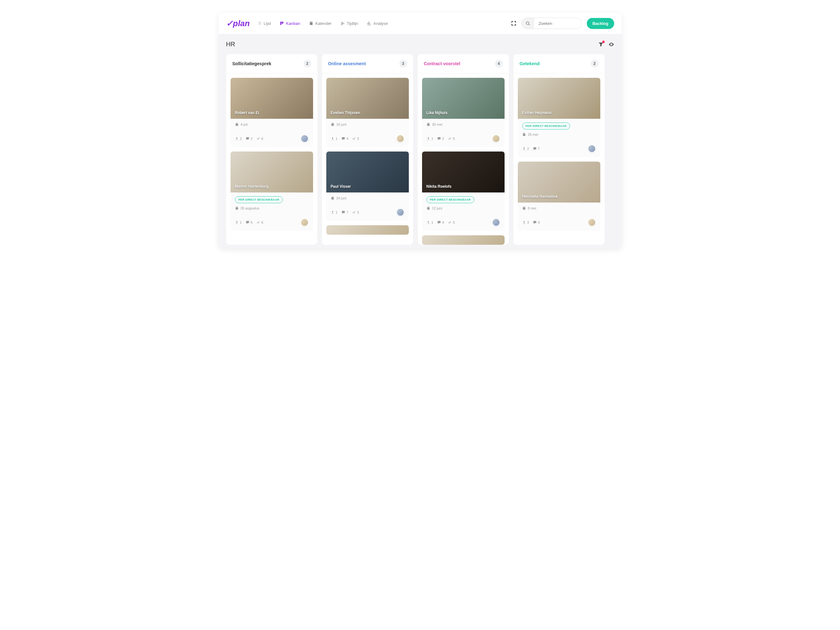 This screenshot has height=630, width=840. Describe the element at coordinates (264, 24) in the screenshot. I see `tab-lijst: Lijst` at that location.